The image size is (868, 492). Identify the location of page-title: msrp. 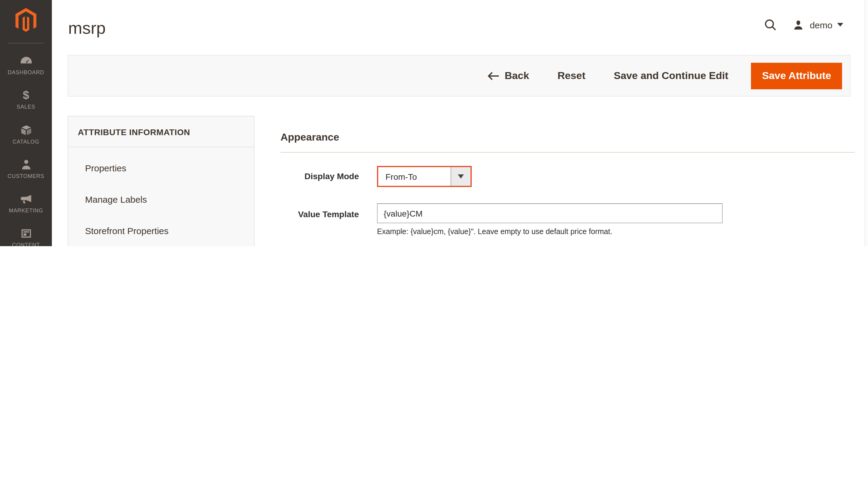
(87, 28).